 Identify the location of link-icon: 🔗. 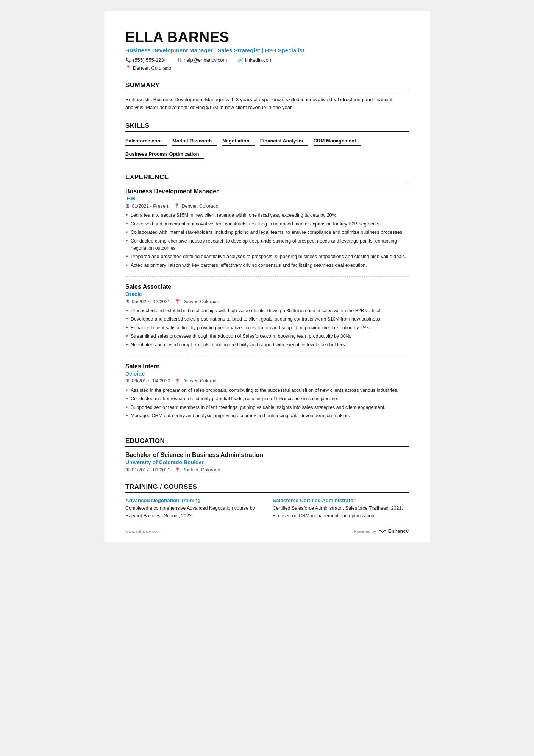
(240, 60).